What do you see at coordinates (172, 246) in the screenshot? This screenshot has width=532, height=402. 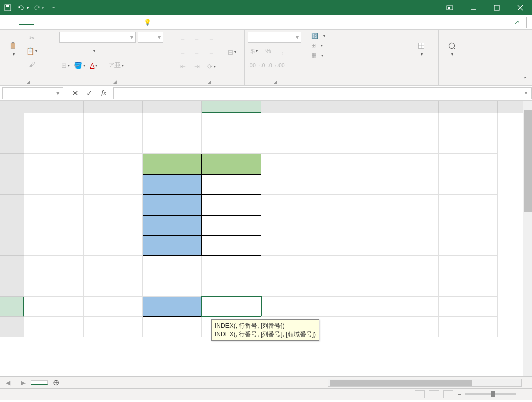 I see `cell-C7` at bounding box center [172, 246].